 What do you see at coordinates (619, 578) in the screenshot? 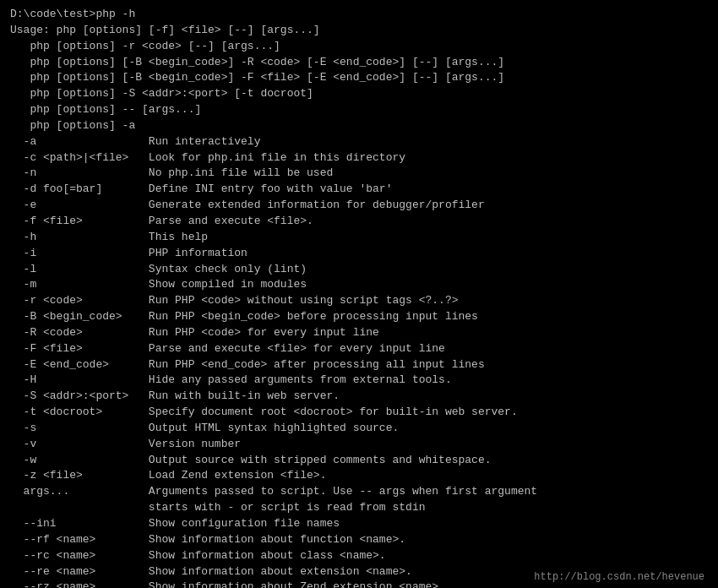
I see `watermark: http://blog.csdn.net/hevenue` at bounding box center [619, 578].